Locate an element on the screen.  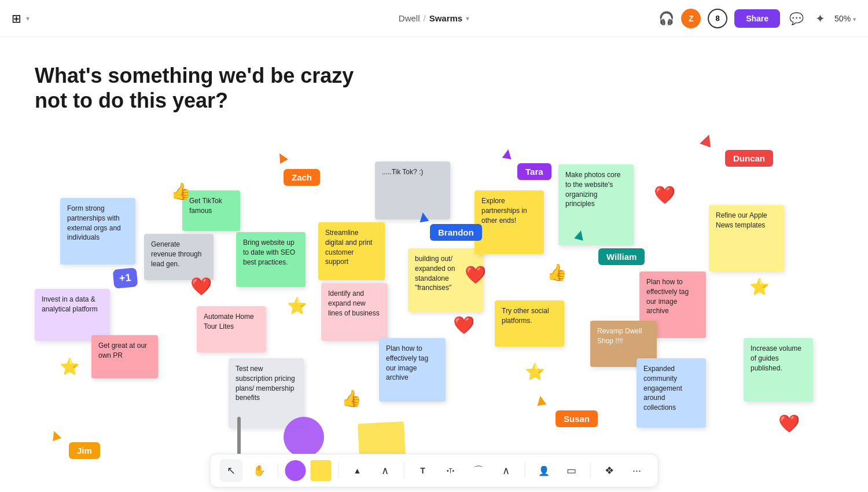
cursor-jim is located at coordinates (56, 435).